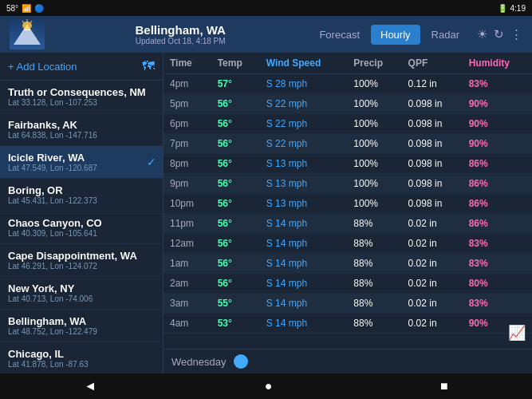 Image resolution: width=532 pixels, height=399 pixels. What do you see at coordinates (444, 386) in the screenshot?
I see `recent-button: ■` at bounding box center [444, 386].